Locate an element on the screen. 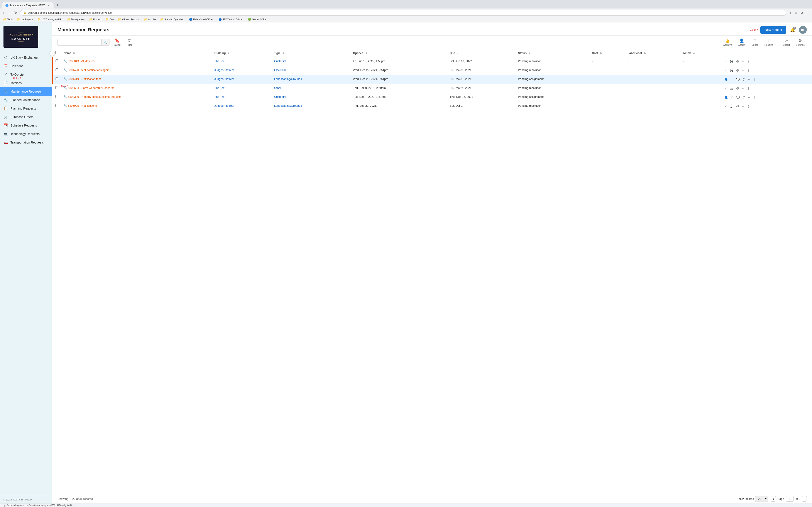 The height and width of the screenshot is (507, 812). delete-button: 🗑 Delete is located at coordinates (755, 42).